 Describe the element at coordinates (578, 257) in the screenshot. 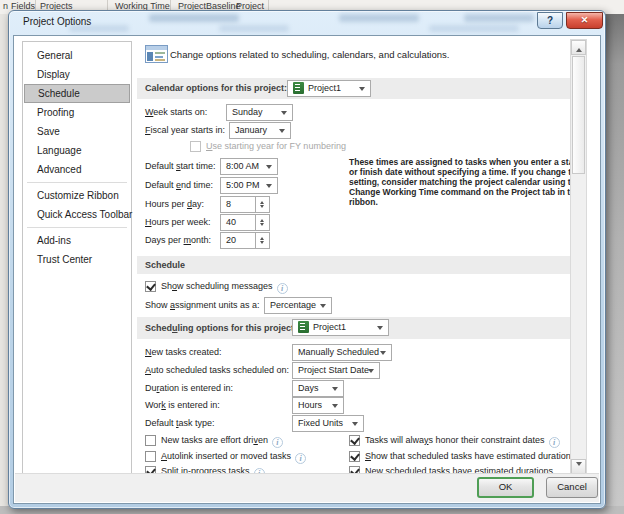

I see `vertical-scrollbar` at that location.